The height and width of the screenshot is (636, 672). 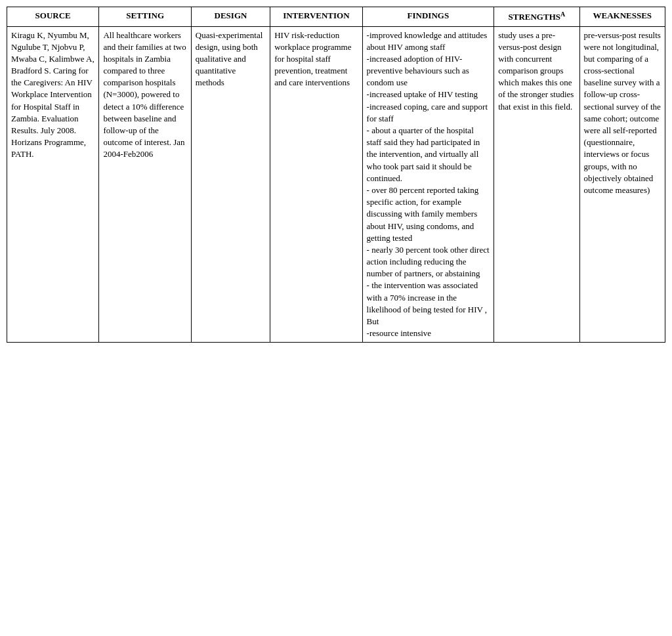 What do you see at coordinates (316, 184) in the screenshot?
I see `cell-intervention: HIV risk-reduction workplace programme f…` at bounding box center [316, 184].